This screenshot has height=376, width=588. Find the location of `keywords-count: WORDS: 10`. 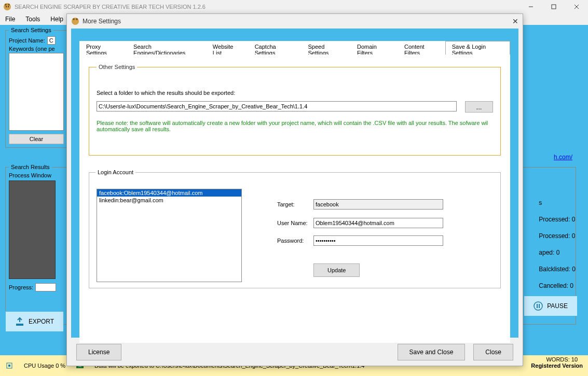

keywords-count: WORDS: 10 is located at coordinates (562, 359).